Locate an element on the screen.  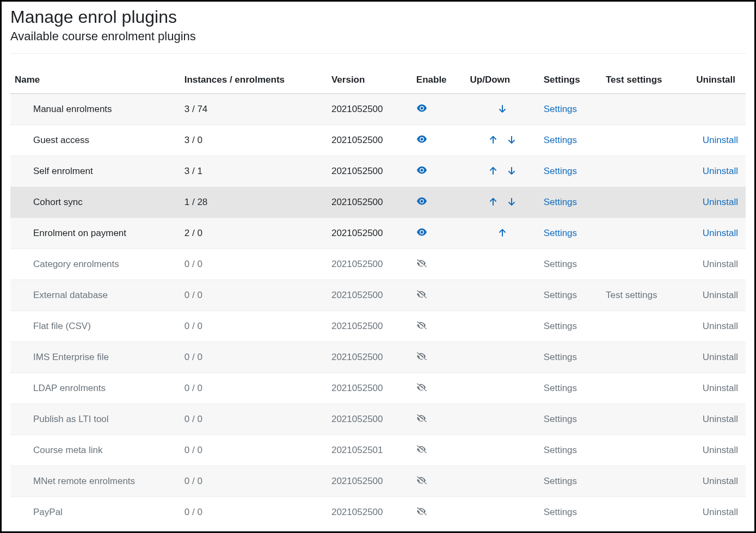
col-header-instances: Instances / enrolments is located at coordinates (254, 80).